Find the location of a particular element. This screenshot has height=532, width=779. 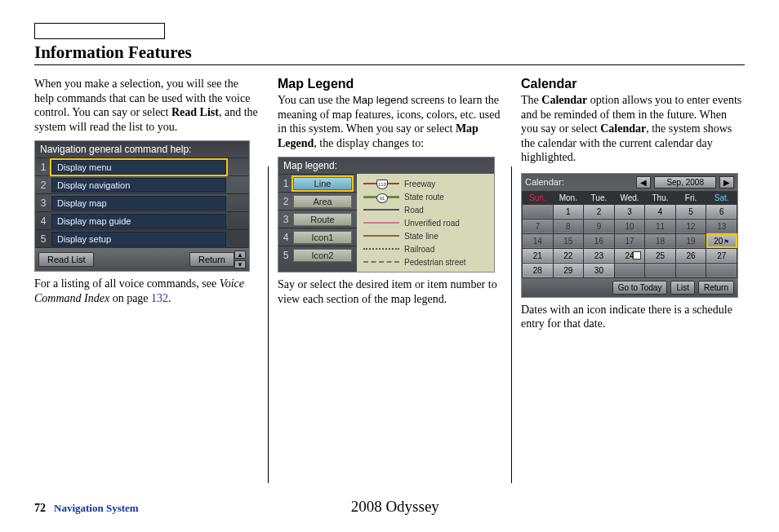

col2-para1: You can use the Map legend screens to le… is located at coordinates (390, 122).